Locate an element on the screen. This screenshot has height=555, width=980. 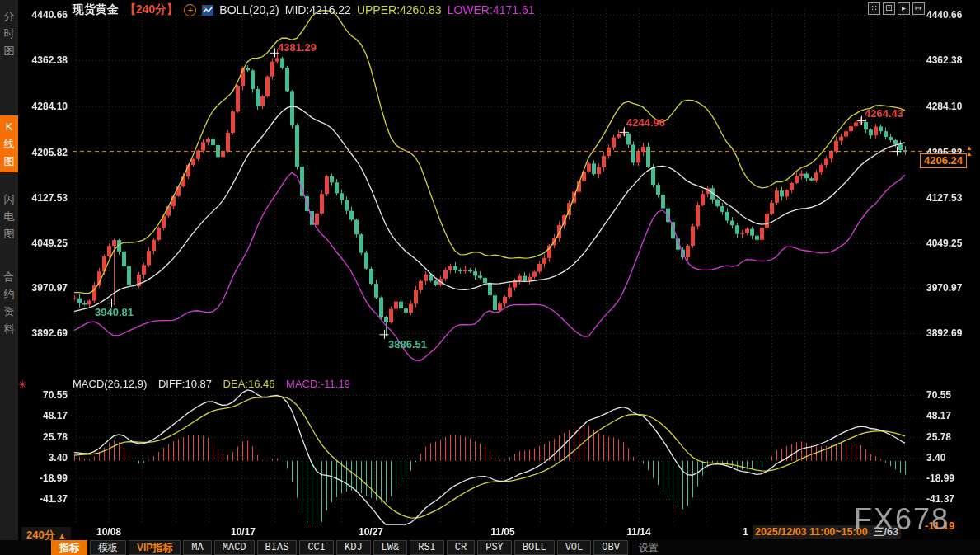
boll-upper-value: UPPER:4260.83 is located at coordinates (399, 10).